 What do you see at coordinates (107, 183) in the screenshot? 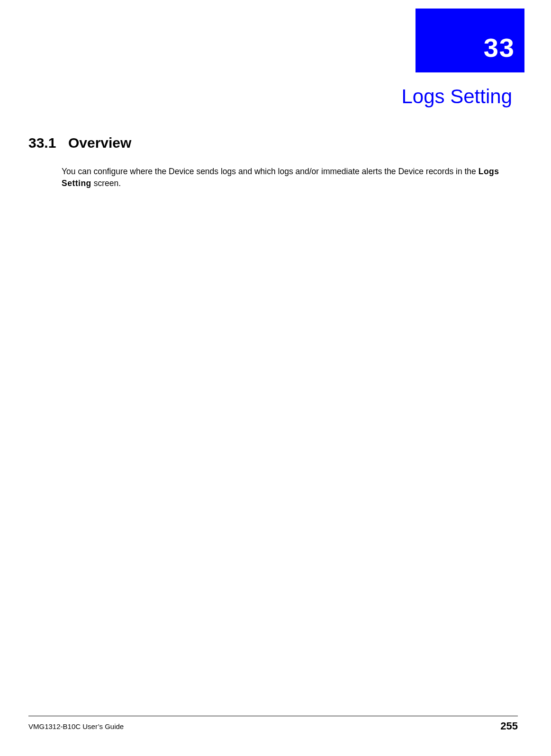
I see `body-text-after: screen.` at bounding box center [107, 183].